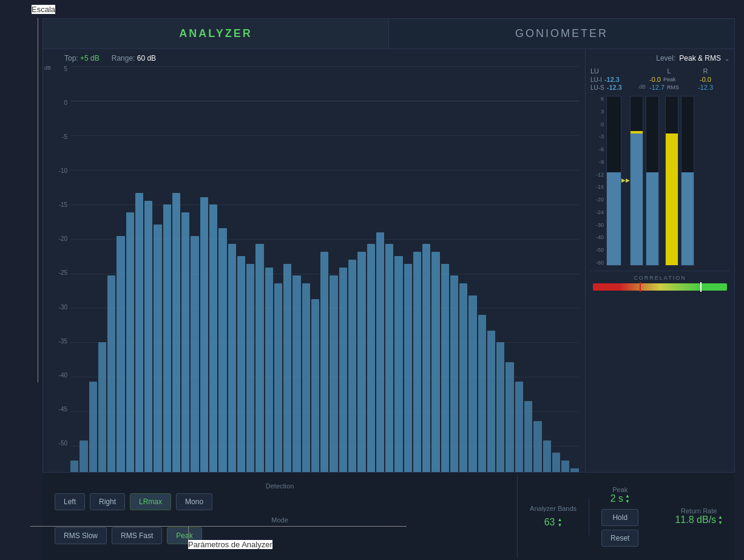 Image resolution: width=744 pixels, height=560 pixels. I want to click on tab-analyzer: ANALYZER, so click(216, 34).